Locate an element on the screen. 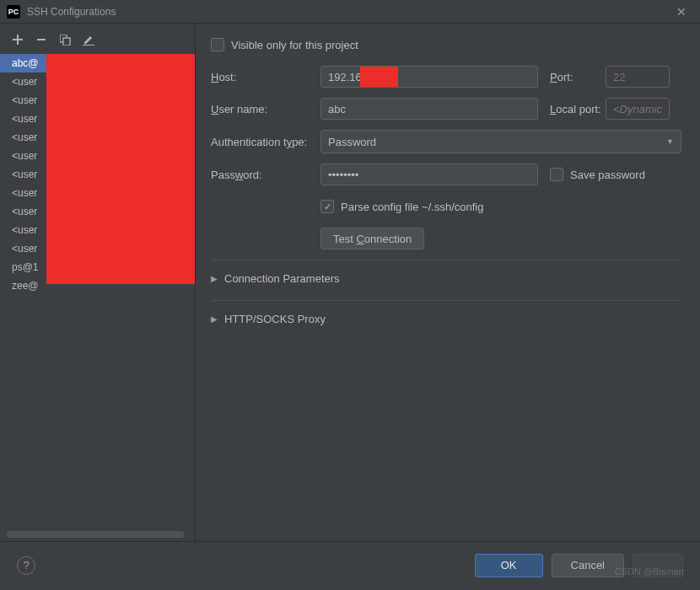  footer: ? OK Cancel is located at coordinates (350, 565).